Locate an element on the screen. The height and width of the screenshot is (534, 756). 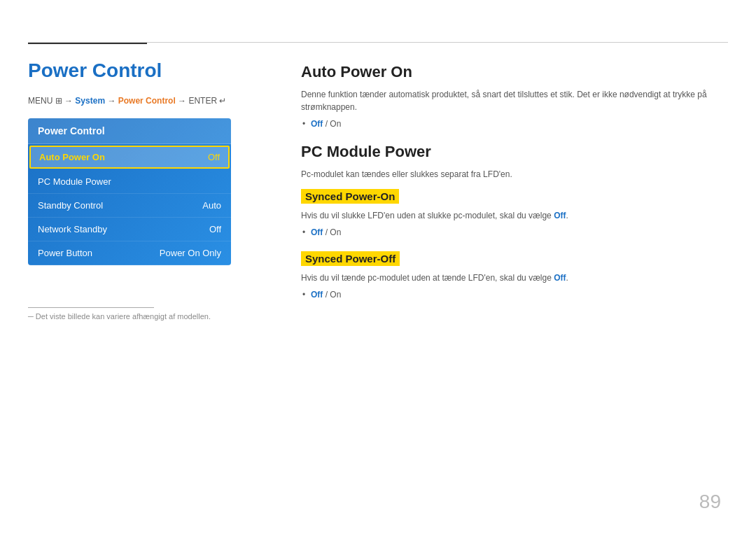
footnote: ─ Det viste billede kan variere afhængig… is located at coordinates (154, 314).